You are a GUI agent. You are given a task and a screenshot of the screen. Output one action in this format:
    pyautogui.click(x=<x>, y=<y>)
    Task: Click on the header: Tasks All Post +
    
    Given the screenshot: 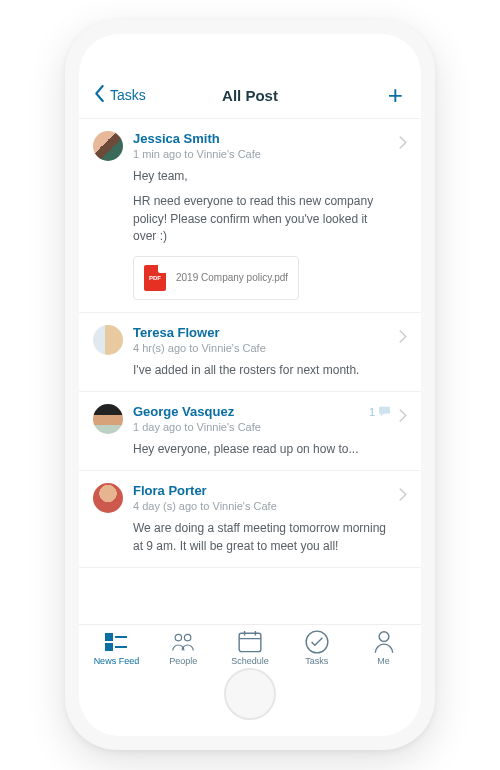 What is the action you would take?
    pyautogui.click(x=250, y=89)
    